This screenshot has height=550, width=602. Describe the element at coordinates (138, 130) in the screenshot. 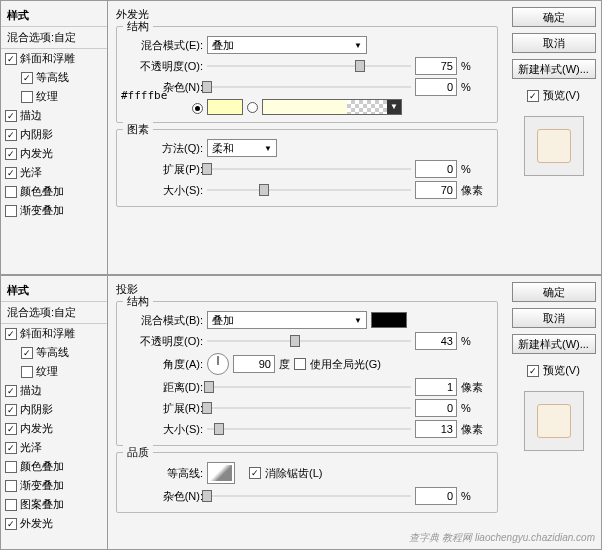

I see `elements-label: 图素` at that location.